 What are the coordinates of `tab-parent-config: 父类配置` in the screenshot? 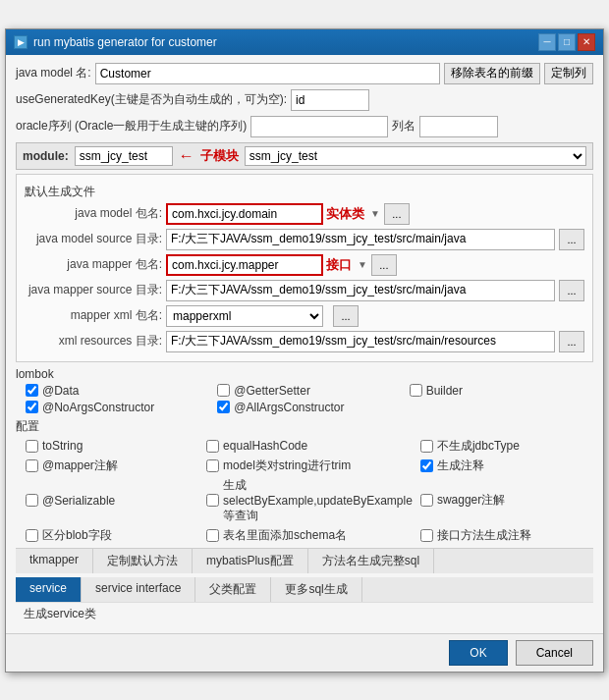 It's located at (234, 589).